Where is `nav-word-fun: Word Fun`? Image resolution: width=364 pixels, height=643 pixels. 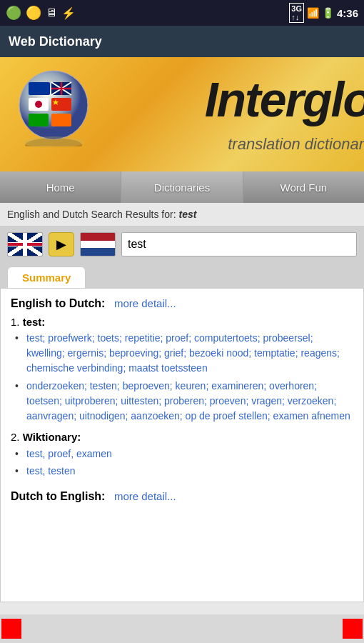
nav-word-fun: Word Fun is located at coordinates (304, 187).